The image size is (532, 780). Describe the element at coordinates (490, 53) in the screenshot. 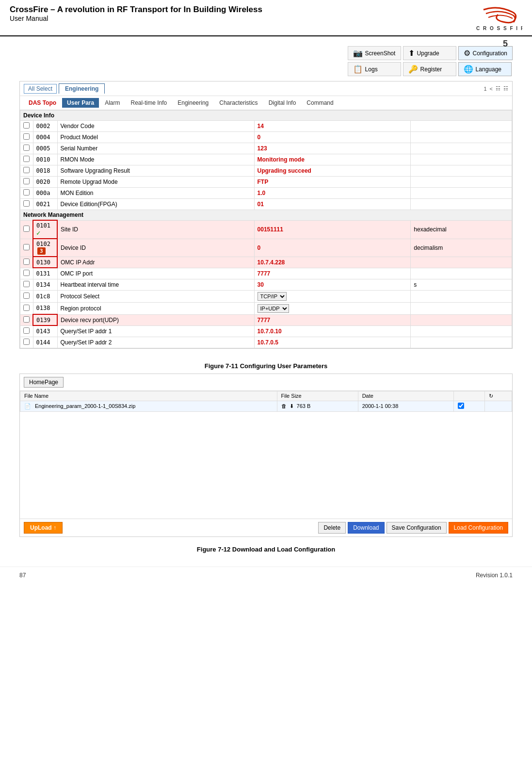

I see `configuration-label: Configuration` at that location.